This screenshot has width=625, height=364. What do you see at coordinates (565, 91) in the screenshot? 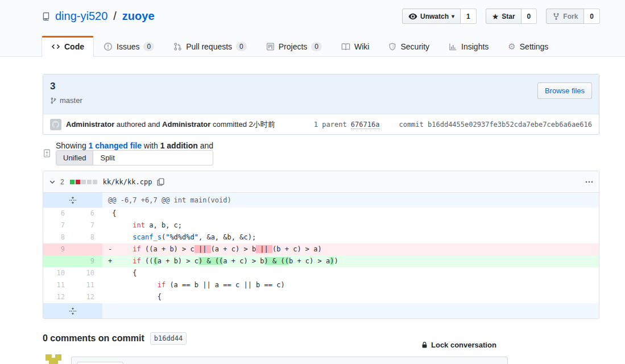
I see `browse-files-button: Browse files` at bounding box center [565, 91].